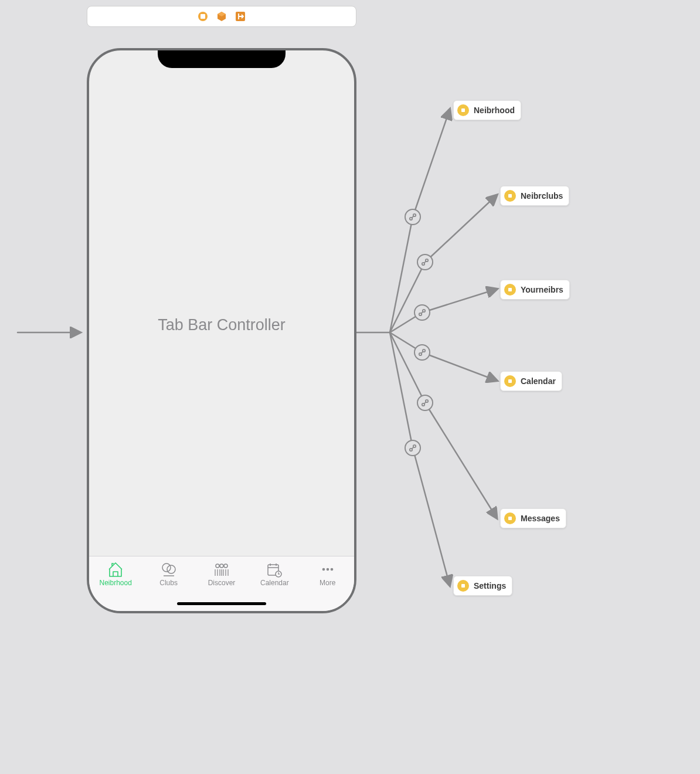 This screenshot has width=700, height=774. I want to click on destination-label: Settings, so click(490, 586).